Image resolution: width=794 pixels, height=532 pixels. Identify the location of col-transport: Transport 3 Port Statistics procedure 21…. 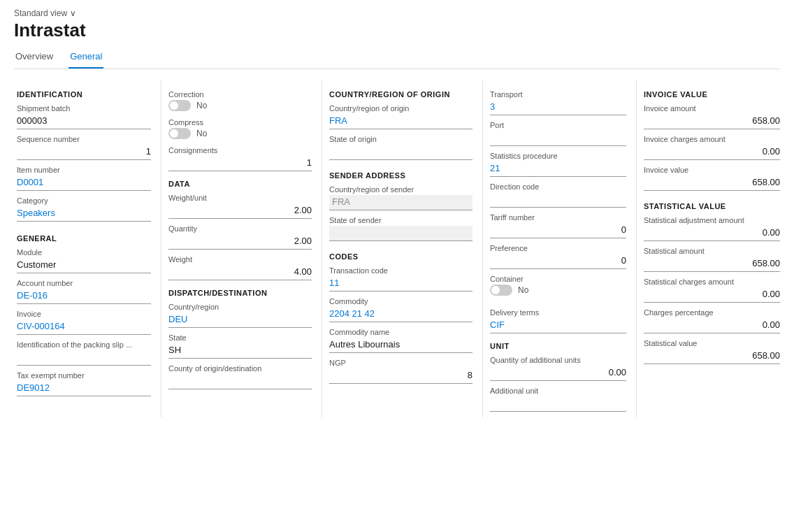
(556, 249).